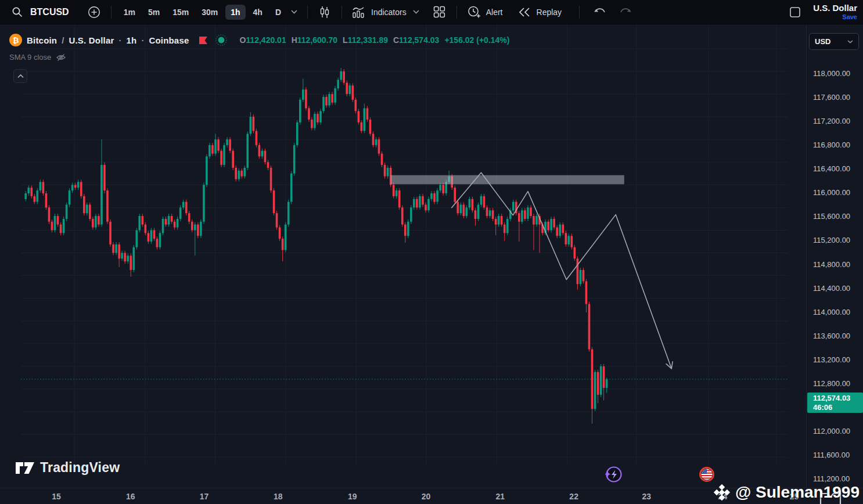 The image size is (863, 504). I want to click on price-axis-label: 114,000.00, so click(832, 312).